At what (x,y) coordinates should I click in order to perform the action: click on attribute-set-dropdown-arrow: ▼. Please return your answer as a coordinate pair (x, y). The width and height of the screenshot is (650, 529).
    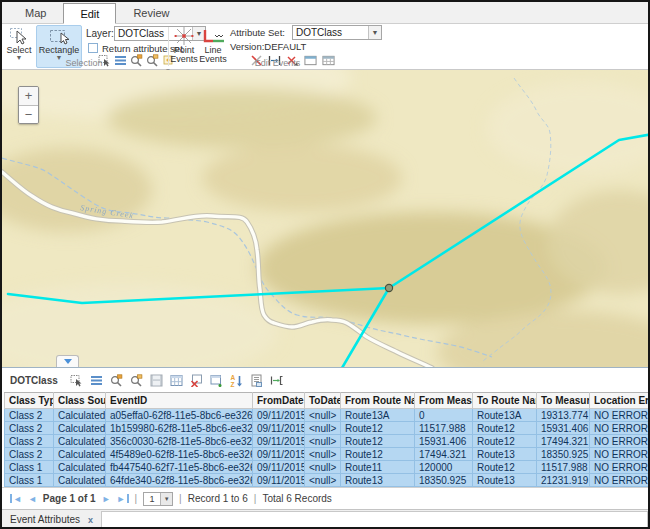
    Looking at the image, I should click on (374, 32).